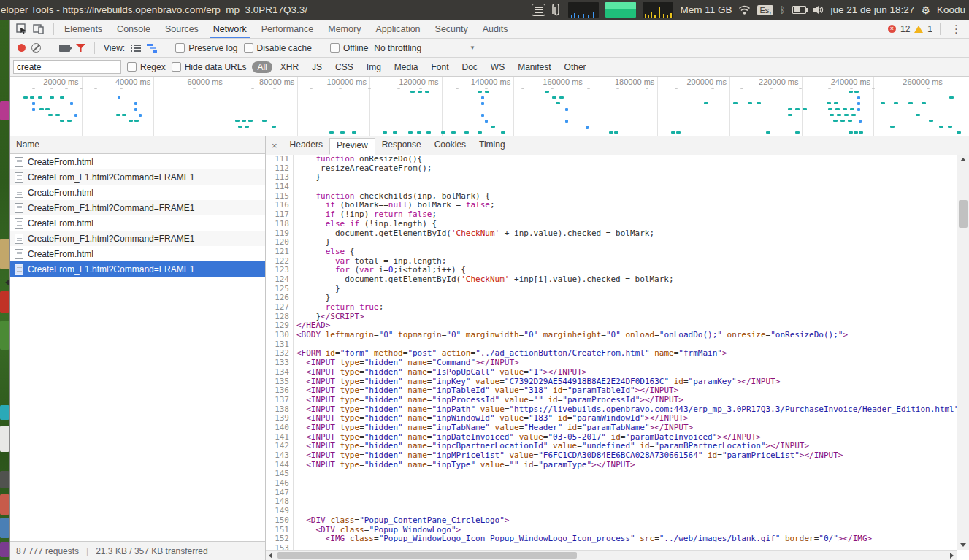  Describe the element at coordinates (22, 48) in the screenshot. I see `record-network-log-button` at that location.